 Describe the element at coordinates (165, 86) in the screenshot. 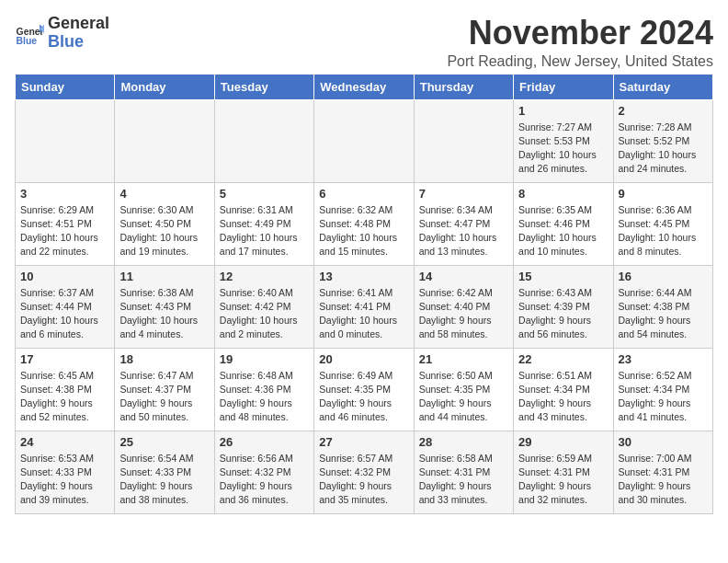

I see `header-cell-monday: Monday` at that location.